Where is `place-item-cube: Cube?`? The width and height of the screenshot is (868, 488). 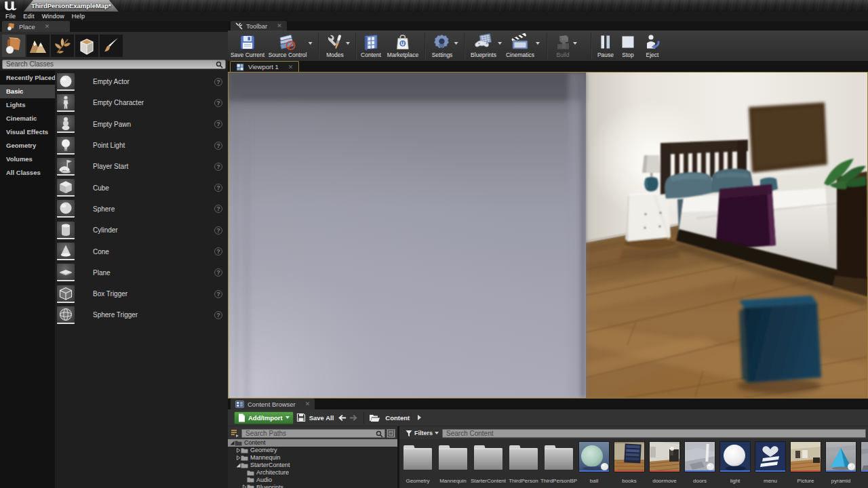
place-item-cube: Cube? is located at coordinates (141, 187).